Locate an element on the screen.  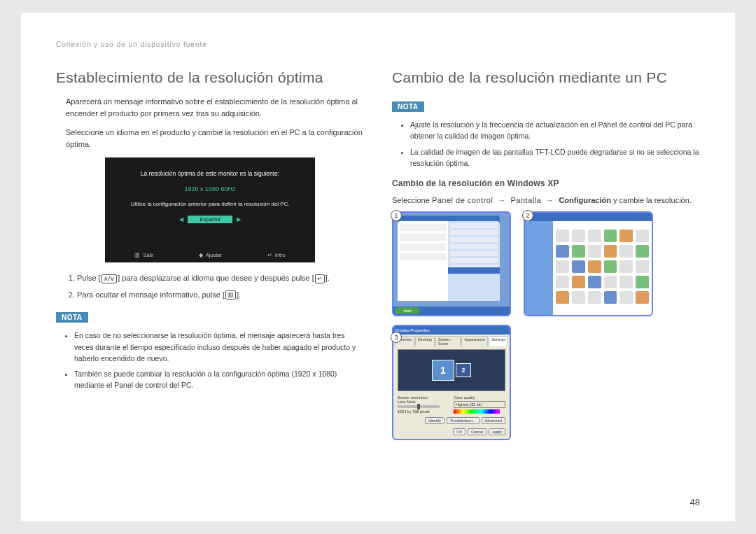
resolution-group: Screen resolution Less More 1024 by 768 … is located at coordinates (424, 405).